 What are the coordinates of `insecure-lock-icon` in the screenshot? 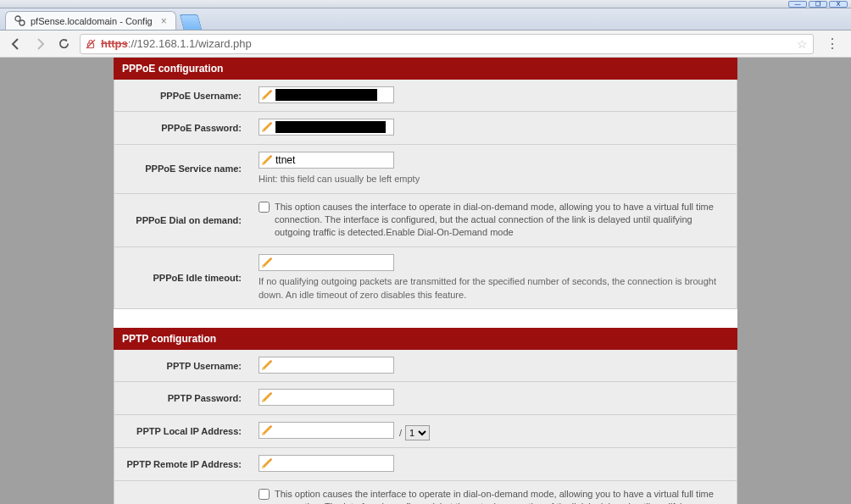 It's located at (91, 44).